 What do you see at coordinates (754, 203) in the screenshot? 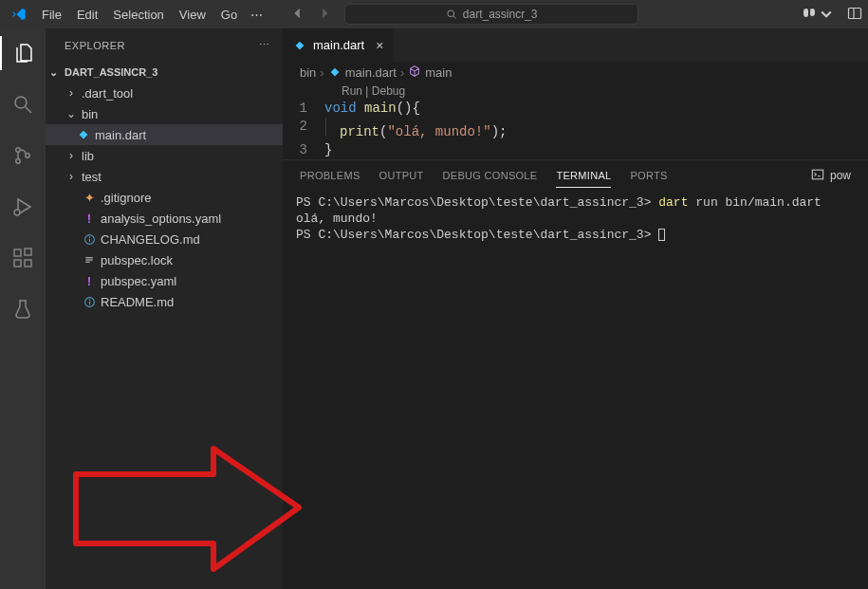
I see `term-args: run bin/main.dart` at bounding box center [754, 203].